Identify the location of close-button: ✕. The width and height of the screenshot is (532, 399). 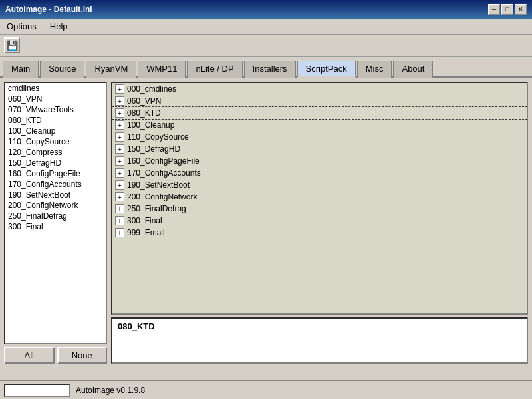
(521, 9).